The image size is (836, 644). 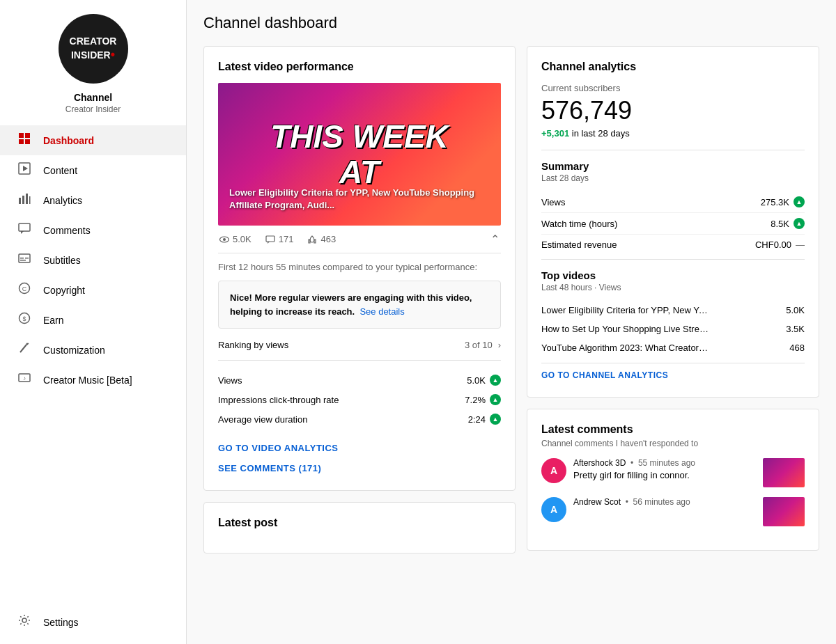 What do you see at coordinates (359, 267) in the screenshot?
I see `performance-note: First 12 hours 55 minutes compared to yo…` at bounding box center [359, 267].